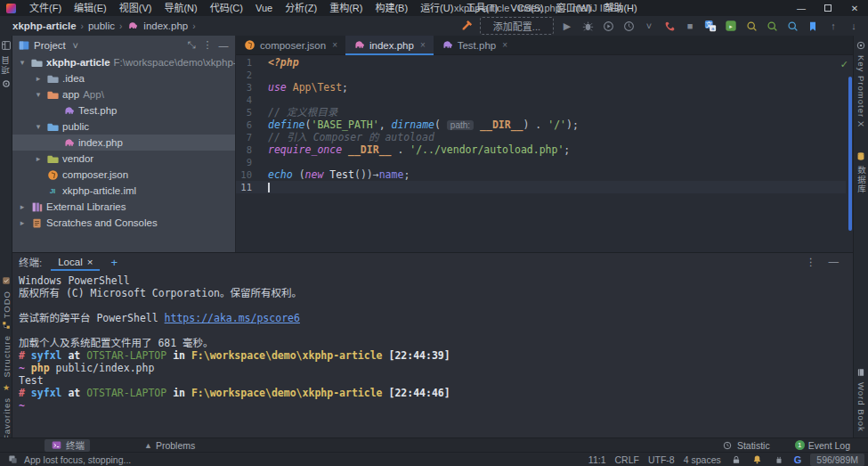 The image size is (868, 466). What do you see at coordinates (345, 8) in the screenshot?
I see `menu-item: 重构(R)` at bounding box center [345, 8].